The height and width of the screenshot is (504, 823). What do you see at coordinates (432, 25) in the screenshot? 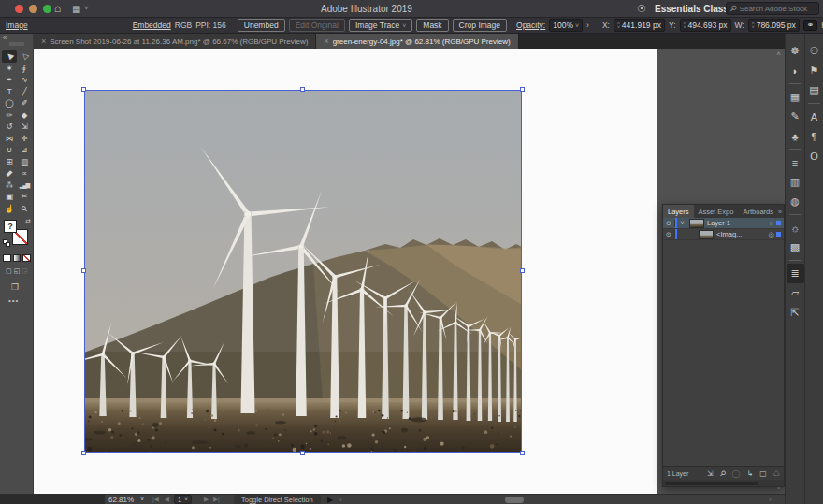
I see `mask-button: Mask` at bounding box center [432, 25].